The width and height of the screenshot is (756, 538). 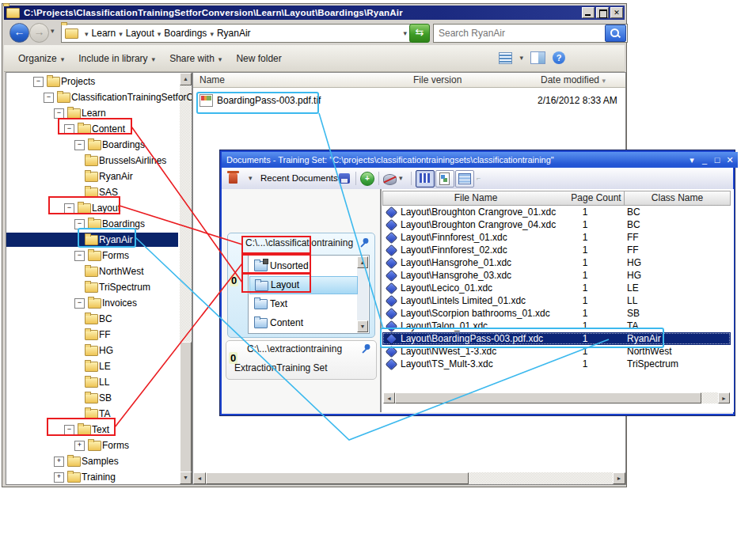 What do you see at coordinates (538, 58) in the screenshot?
I see `preview-pane-icon` at bounding box center [538, 58].